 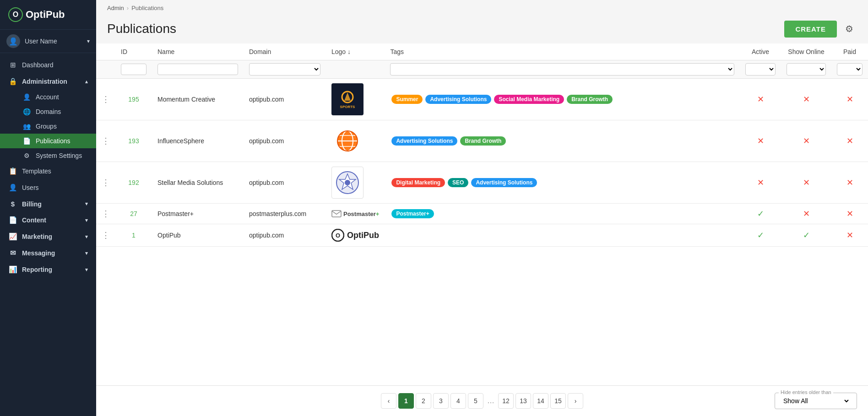 What do you see at coordinates (48, 97) in the screenshot?
I see `sidebar-item-account: 👤 Account` at bounding box center [48, 97].